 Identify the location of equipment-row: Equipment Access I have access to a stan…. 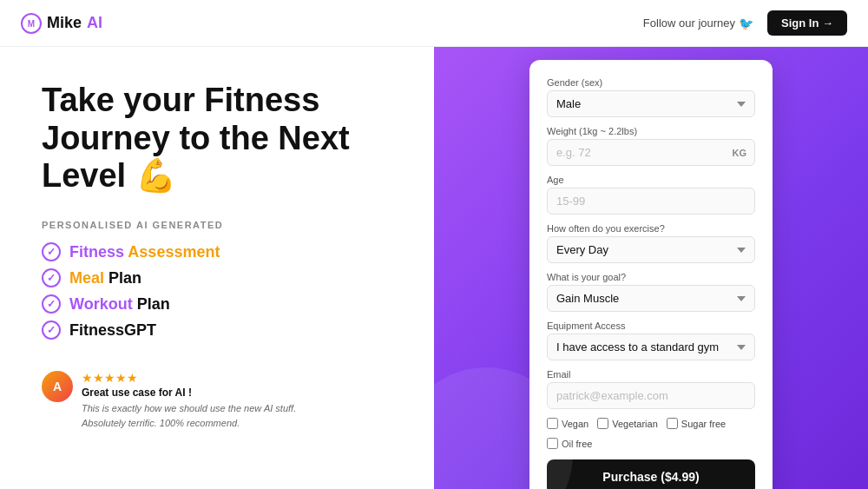
(651, 340).